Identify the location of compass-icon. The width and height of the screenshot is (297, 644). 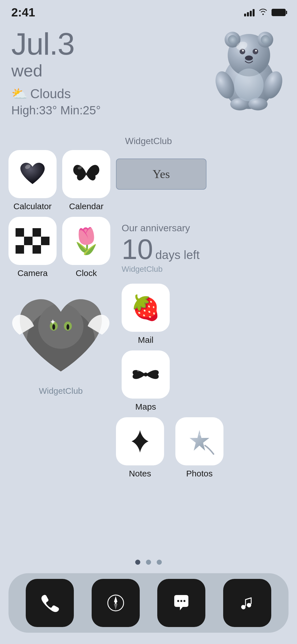
(116, 603).